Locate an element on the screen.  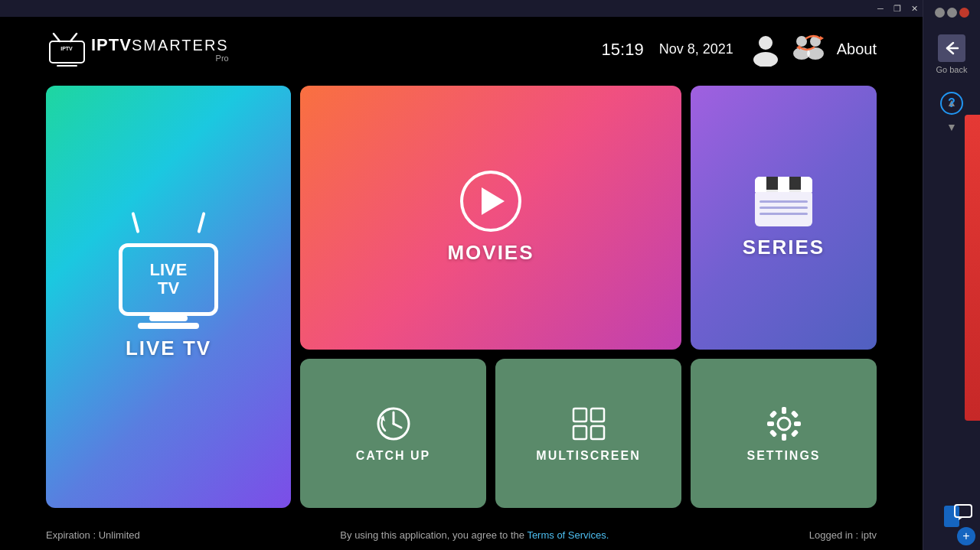
chat-icon is located at coordinates (963, 513).